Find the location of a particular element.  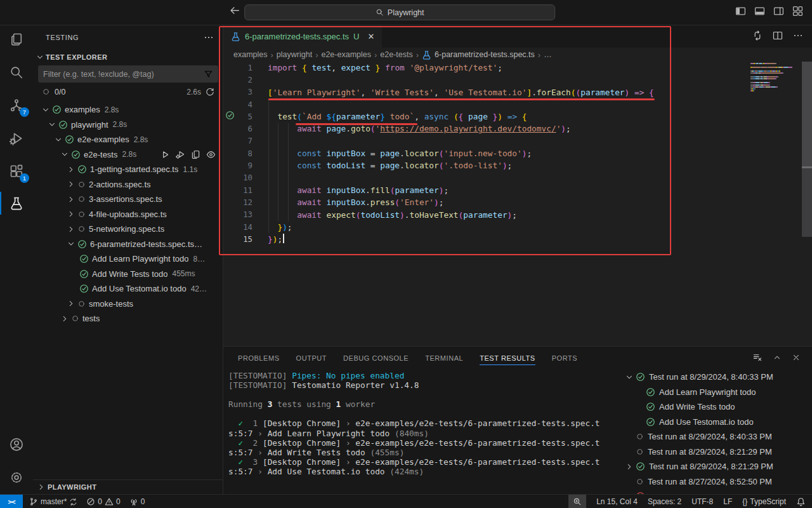

panel-tab-problems: PROBLEMS is located at coordinates (259, 358).